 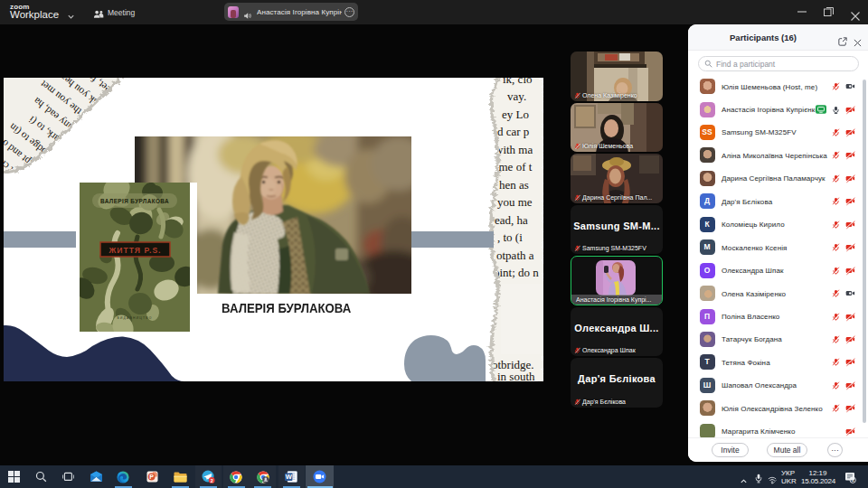 What do you see at coordinates (212, 481) in the screenshot?
I see `svg-text: 2` at bounding box center [212, 481].